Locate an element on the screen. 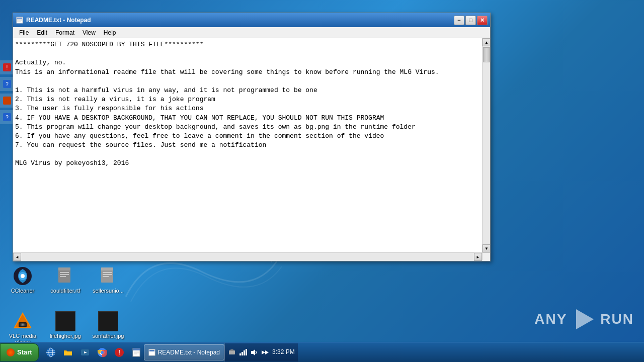 The width and height of the screenshot is (644, 362). notepad-icon is located at coordinates (20, 20).